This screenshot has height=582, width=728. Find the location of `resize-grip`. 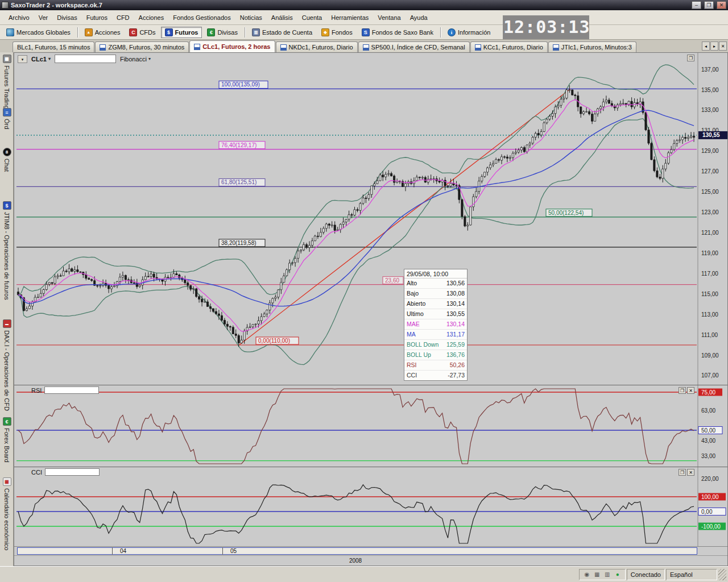

resize-grip is located at coordinates (722, 575).